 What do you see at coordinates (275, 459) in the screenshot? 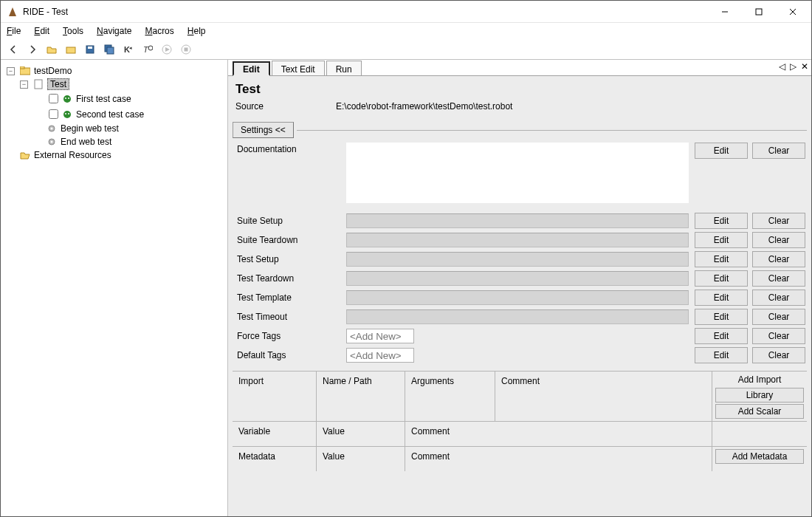
I see `metadata-col-header: Metadata` at bounding box center [275, 459].